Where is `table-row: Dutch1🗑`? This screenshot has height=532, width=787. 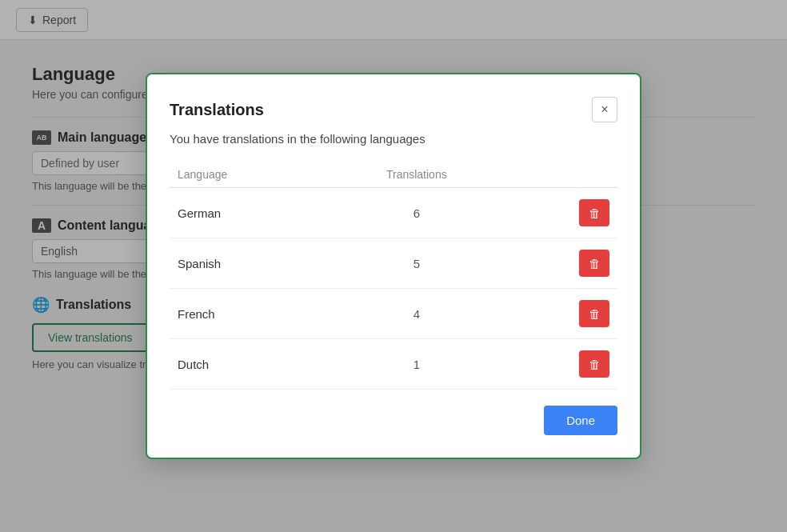 table-row: Dutch1🗑 is located at coordinates (394, 365).